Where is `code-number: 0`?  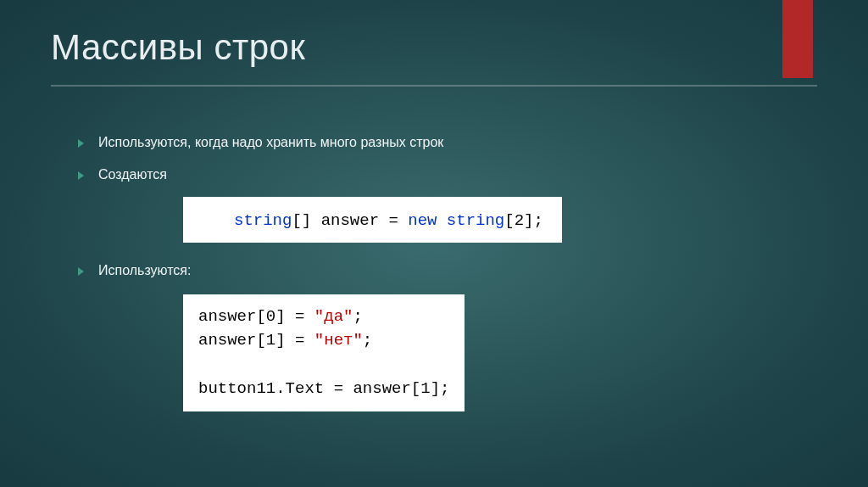
code-number: 0 is located at coordinates (271, 316).